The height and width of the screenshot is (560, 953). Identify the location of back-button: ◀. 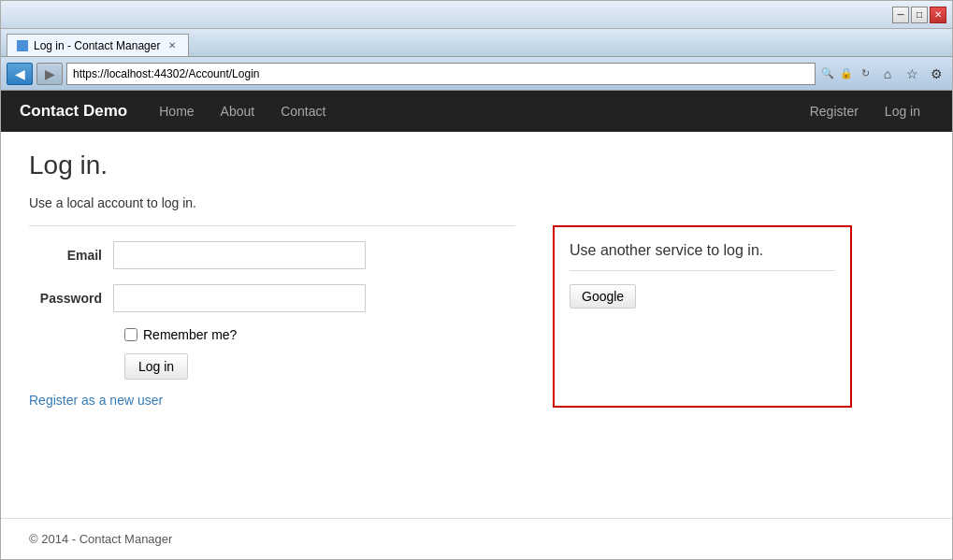
(20, 74).